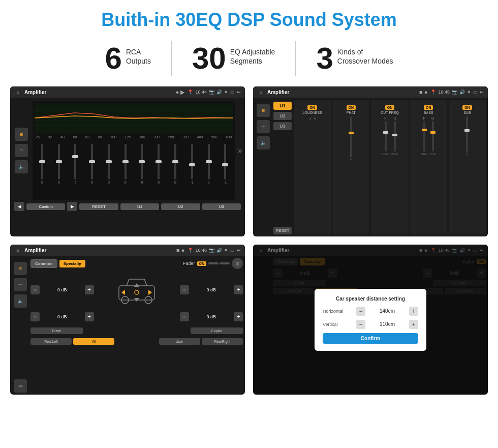 Image resolution: width=498 pixels, height=448 pixels. I want to click on eq-slider-5: 0, so click(109, 164).